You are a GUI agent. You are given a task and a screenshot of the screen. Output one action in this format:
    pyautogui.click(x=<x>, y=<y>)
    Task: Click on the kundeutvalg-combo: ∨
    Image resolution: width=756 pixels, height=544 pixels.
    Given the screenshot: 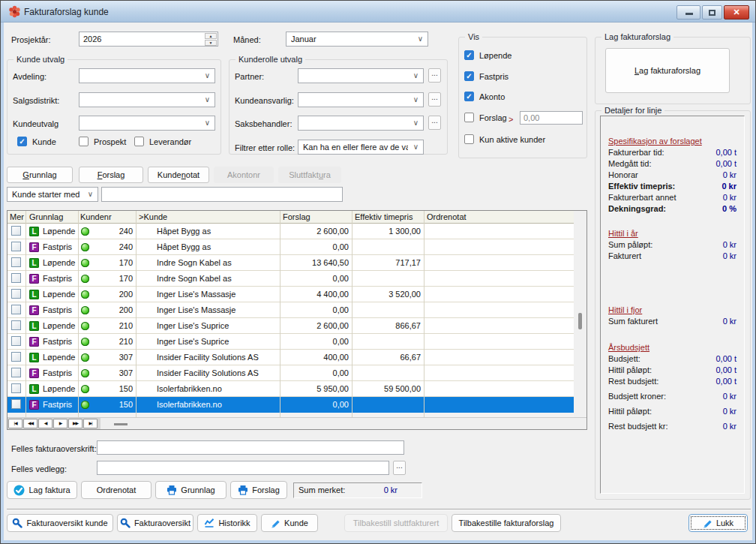 What is the action you would take?
    pyautogui.click(x=147, y=123)
    